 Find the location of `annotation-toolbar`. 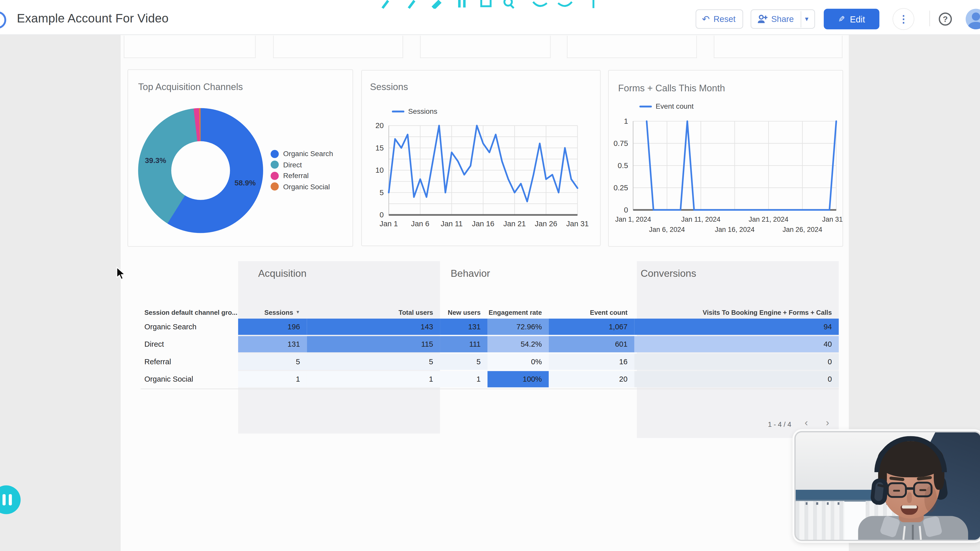

annotation-toolbar is located at coordinates (492, 5).